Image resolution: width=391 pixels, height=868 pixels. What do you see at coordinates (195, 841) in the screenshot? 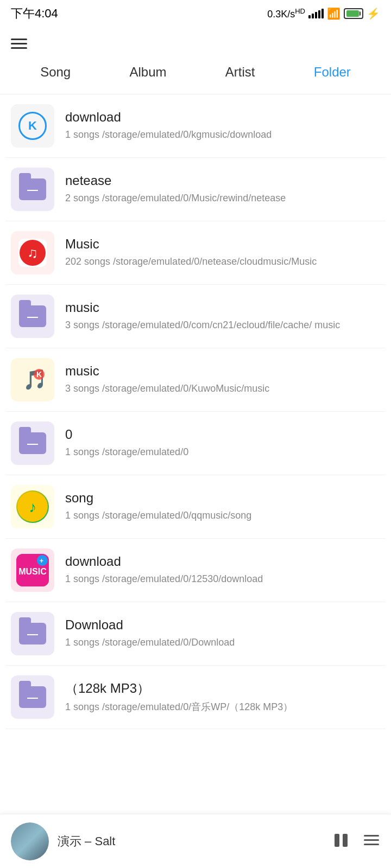
I see `now-playing-title: 演示 – Salt` at bounding box center [195, 841].